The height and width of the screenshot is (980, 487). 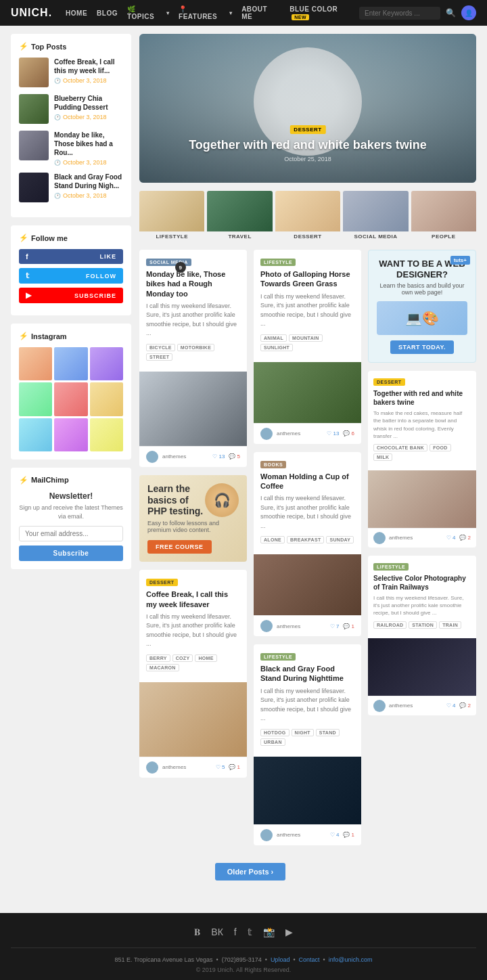 I want to click on tag: MOUNTAIN, so click(x=306, y=338).